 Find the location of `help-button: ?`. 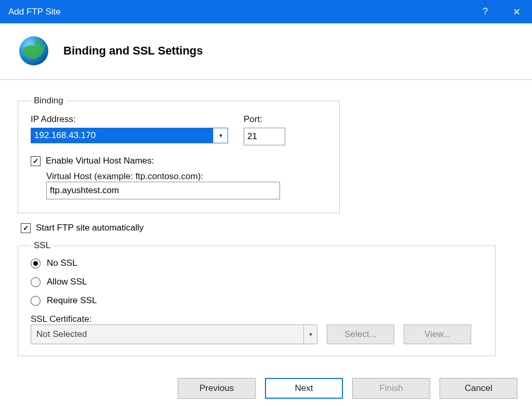

help-button: ? is located at coordinates (485, 11).